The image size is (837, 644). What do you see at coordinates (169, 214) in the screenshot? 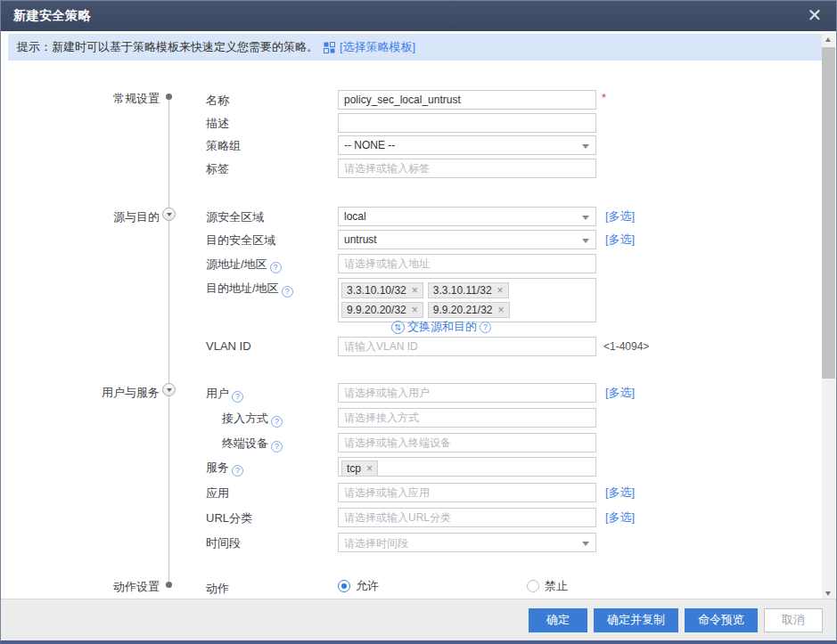
I see `section-source-dest-collapse-icon` at bounding box center [169, 214].